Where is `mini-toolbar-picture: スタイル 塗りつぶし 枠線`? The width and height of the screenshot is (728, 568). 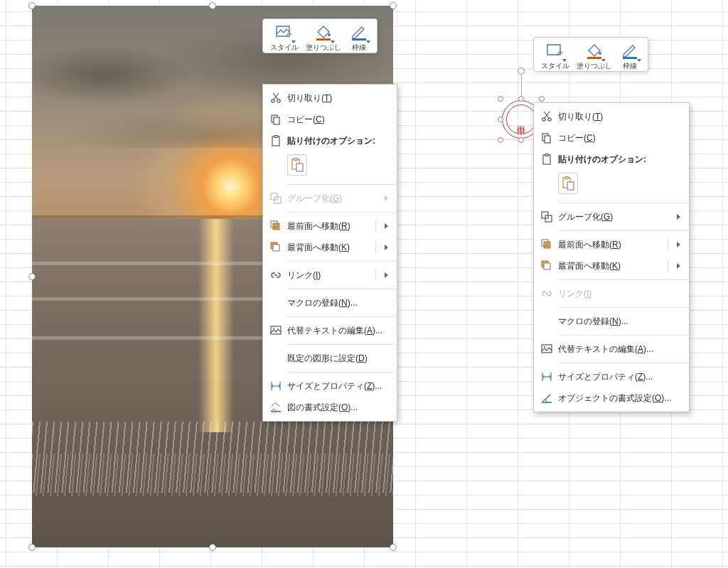 mini-toolbar-picture: スタイル 塗りつぶし 枠線 is located at coordinates (320, 36).